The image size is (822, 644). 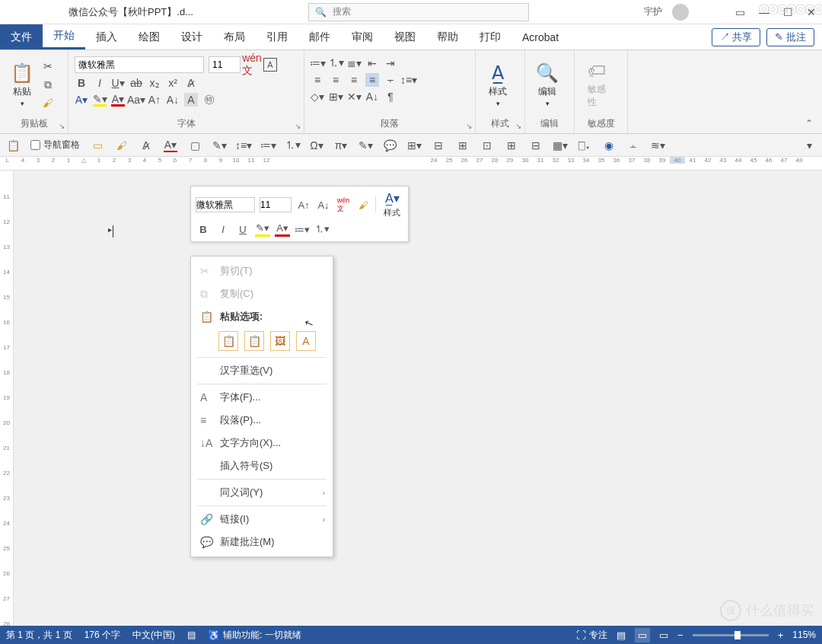 I want to click on qb-comment-icon: 💬, so click(x=390, y=145).